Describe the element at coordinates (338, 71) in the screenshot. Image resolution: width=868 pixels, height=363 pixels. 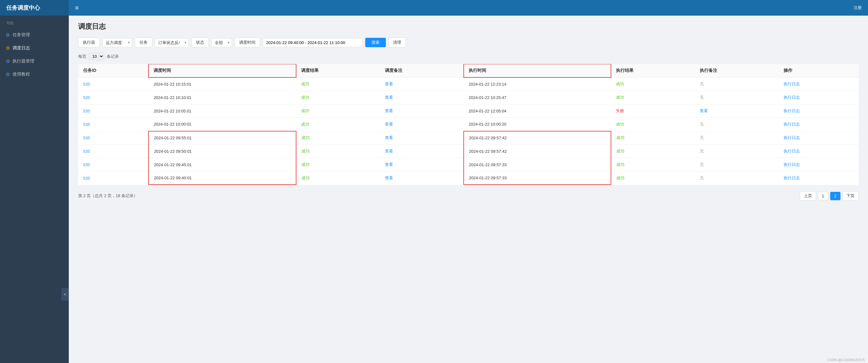
I see `th-schedule-result: 调度结果` at that location.